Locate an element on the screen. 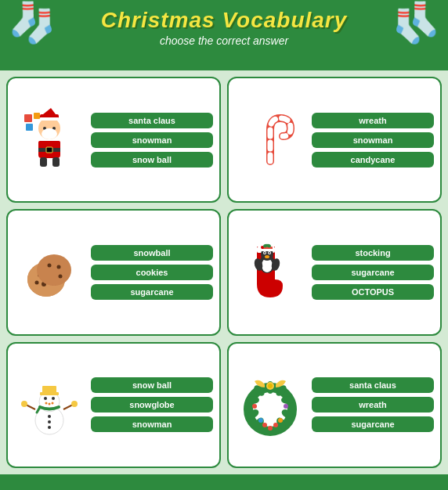 Image resolution: width=448 pixels, height=490 pixels. card-4-option-2: sugarcane is located at coordinates (373, 272).